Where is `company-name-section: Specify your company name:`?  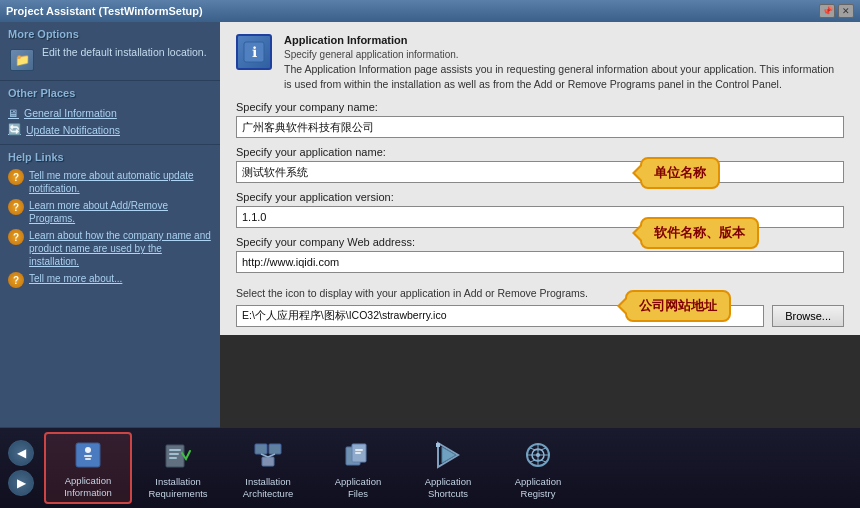
company-name-section: Specify your company name: is located at coordinates (540, 120).